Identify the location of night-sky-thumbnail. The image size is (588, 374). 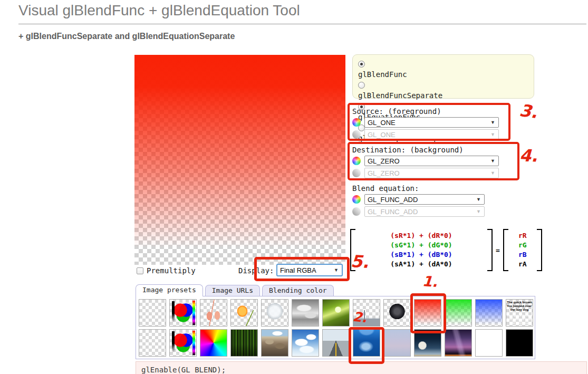
(458, 343).